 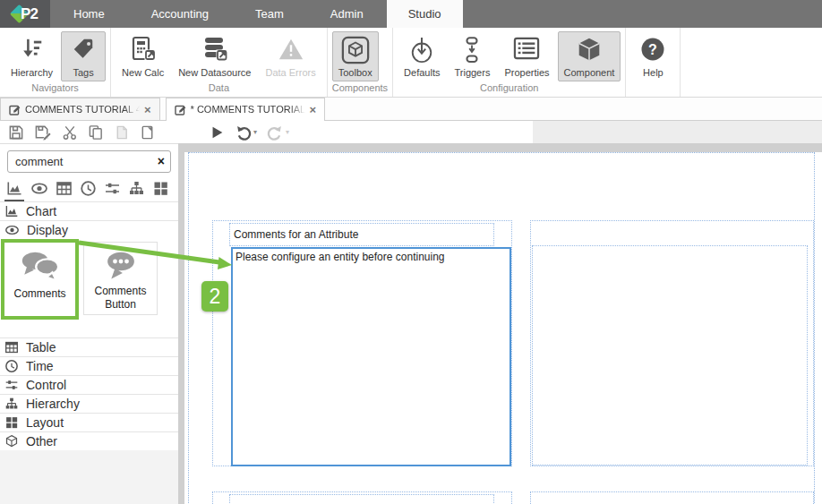 What do you see at coordinates (219, 63) in the screenshot?
I see `ribbon-group-data: New Calc New Datasource` at bounding box center [219, 63].